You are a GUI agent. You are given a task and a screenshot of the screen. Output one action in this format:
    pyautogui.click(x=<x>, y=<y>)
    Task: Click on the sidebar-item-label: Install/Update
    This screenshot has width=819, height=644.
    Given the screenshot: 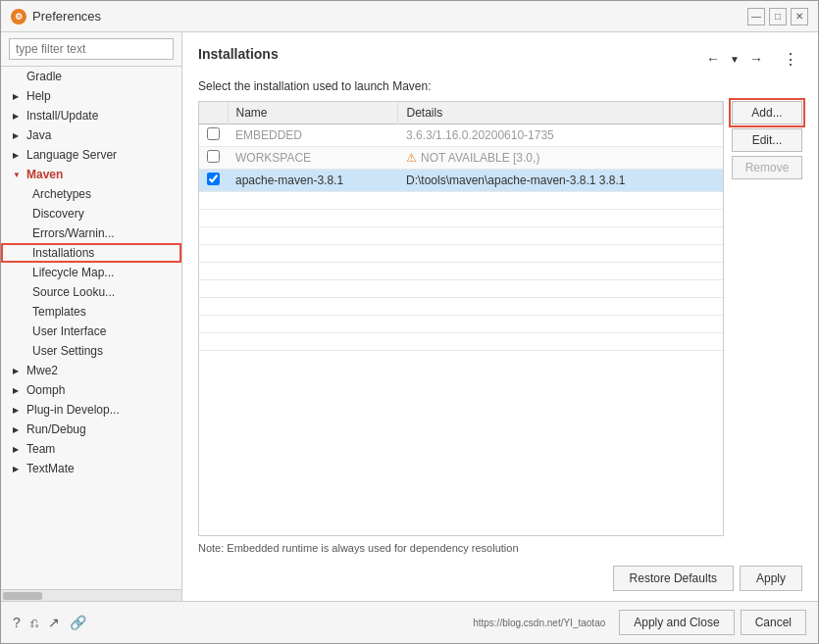 What is the action you would take?
    pyautogui.click(x=63, y=116)
    